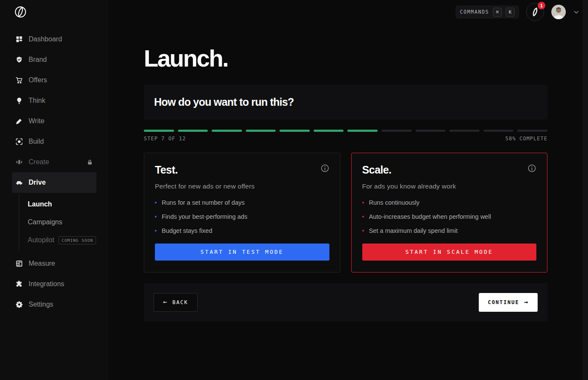  What do you see at coordinates (166, 302) in the screenshot?
I see `arrow-left-icon: ←` at bounding box center [166, 302].